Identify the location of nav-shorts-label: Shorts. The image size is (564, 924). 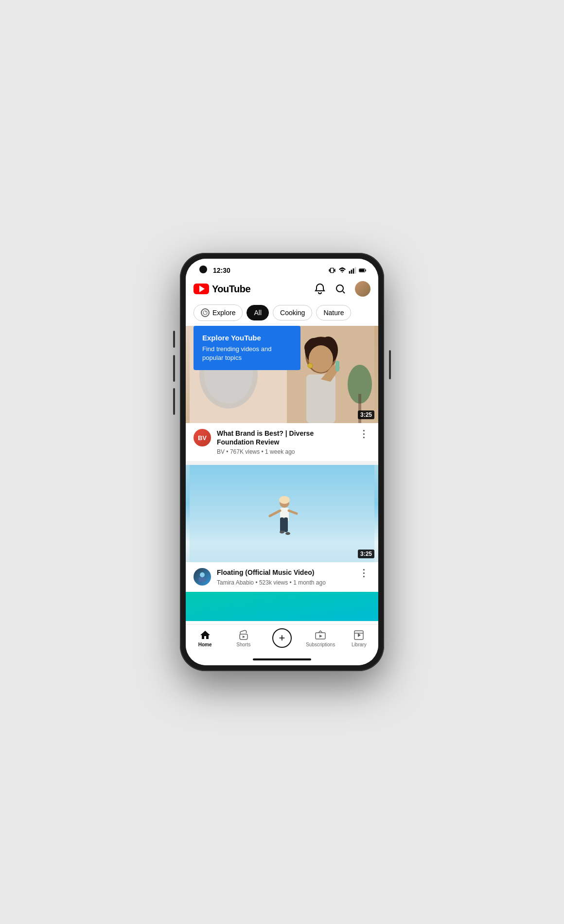
(243, 645).